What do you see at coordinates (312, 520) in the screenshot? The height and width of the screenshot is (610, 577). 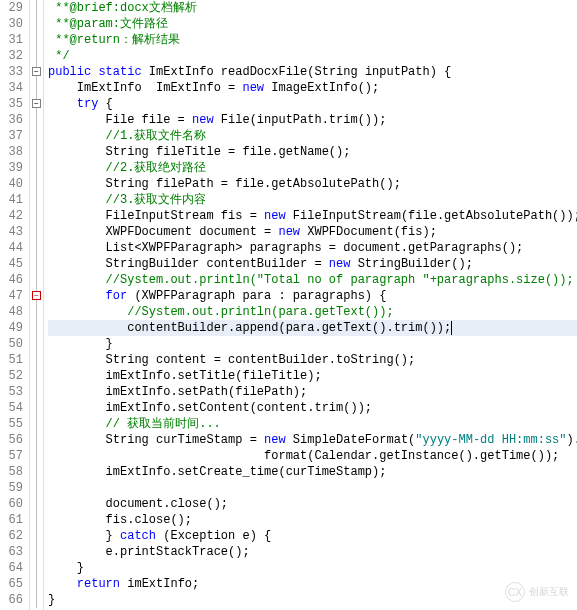 I see `code-line: fis.close();` at bounding box center [312, 520].